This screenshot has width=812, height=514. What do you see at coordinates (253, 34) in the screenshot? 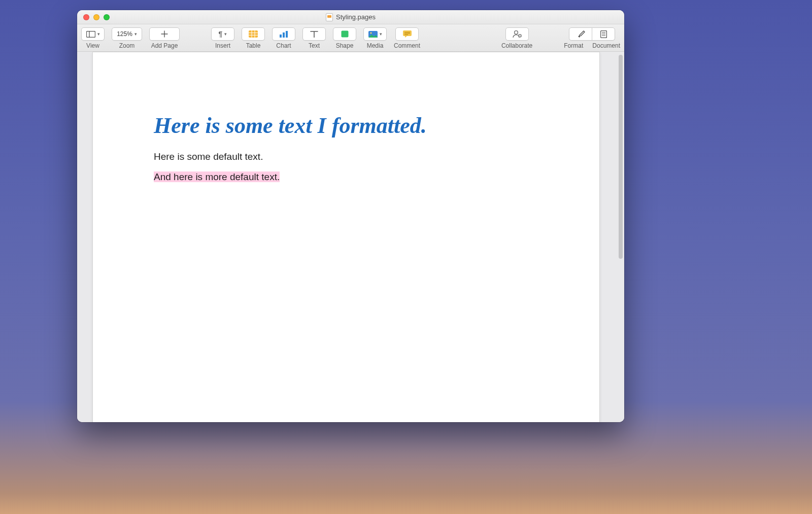
I see `table-icon` at bounding box center [253, 34].